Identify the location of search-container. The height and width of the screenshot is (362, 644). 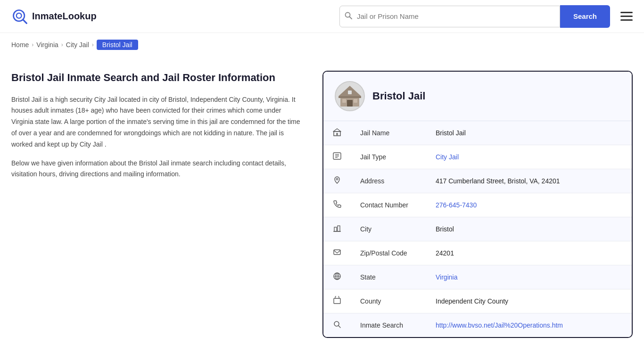
(450, 16).